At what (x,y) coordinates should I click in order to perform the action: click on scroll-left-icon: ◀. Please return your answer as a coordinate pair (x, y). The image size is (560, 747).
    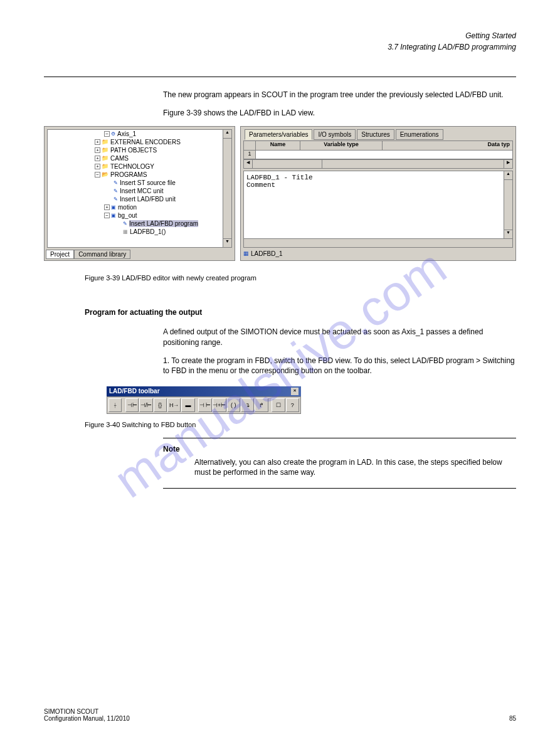
    Looking at the image, I should click on (248, 164).